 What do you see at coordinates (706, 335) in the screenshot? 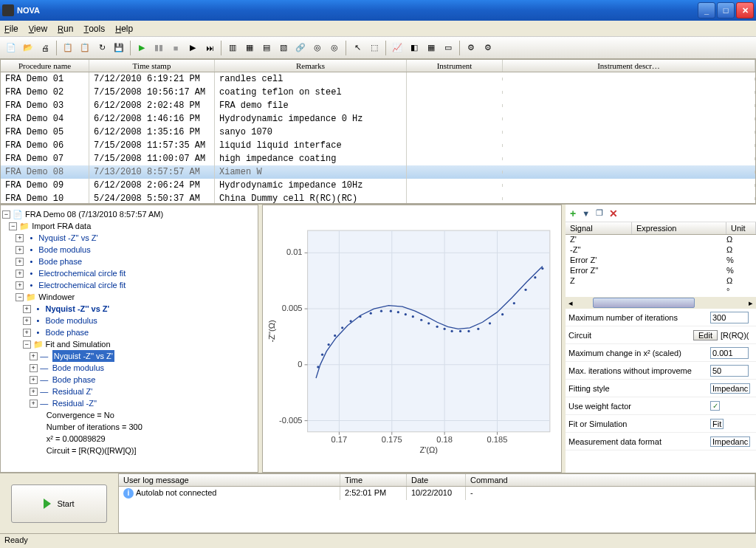
I see `circuit-edit-button: Edit` at bounding box center [706, 335].